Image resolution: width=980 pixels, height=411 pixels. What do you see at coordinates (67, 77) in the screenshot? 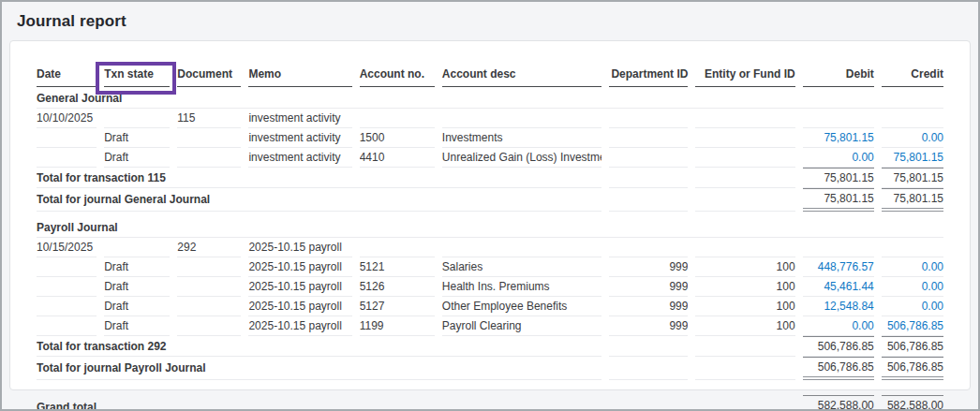
I see `column-header-date: Date` at bounding box center [67, 77].